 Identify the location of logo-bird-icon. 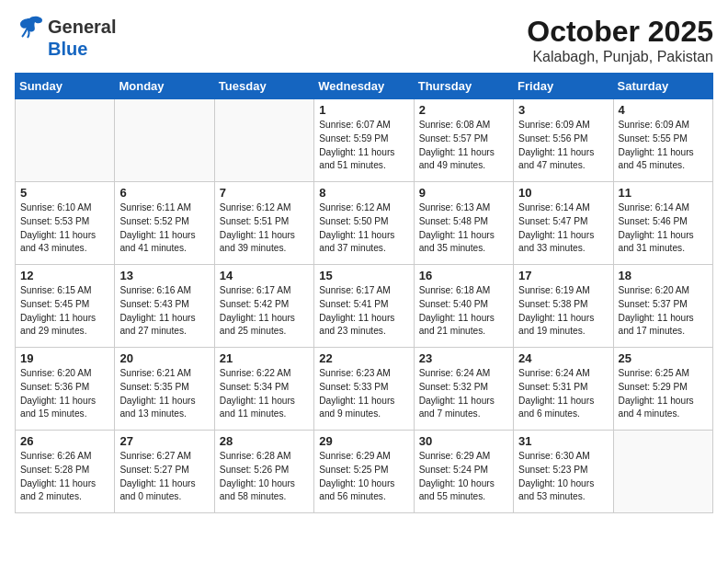
(29, 27).